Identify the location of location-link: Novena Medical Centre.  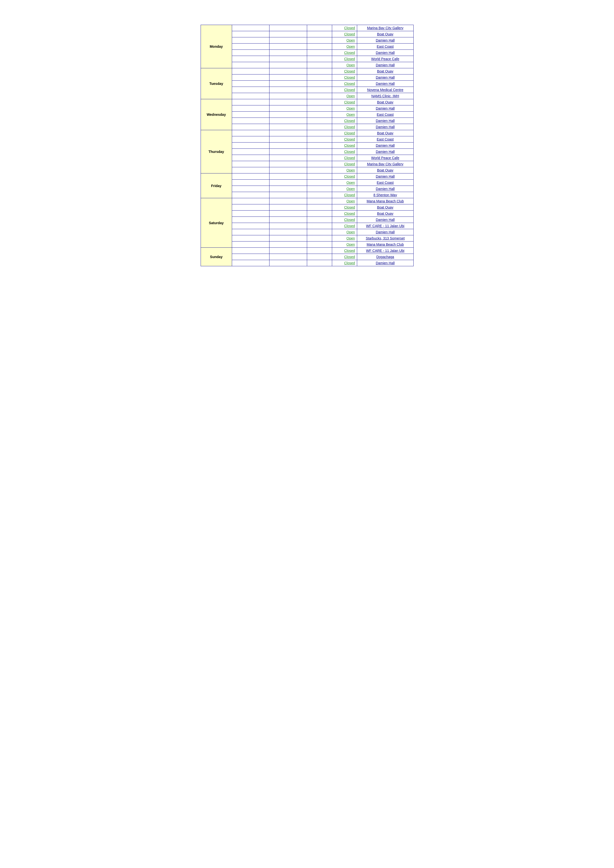
(385, 90).